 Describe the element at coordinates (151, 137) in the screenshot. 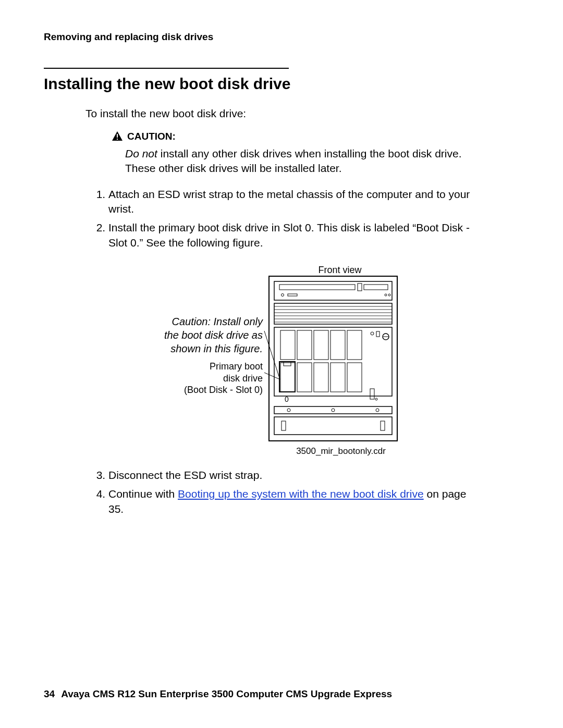

I see `caution-label: CAUTION:` at that location.